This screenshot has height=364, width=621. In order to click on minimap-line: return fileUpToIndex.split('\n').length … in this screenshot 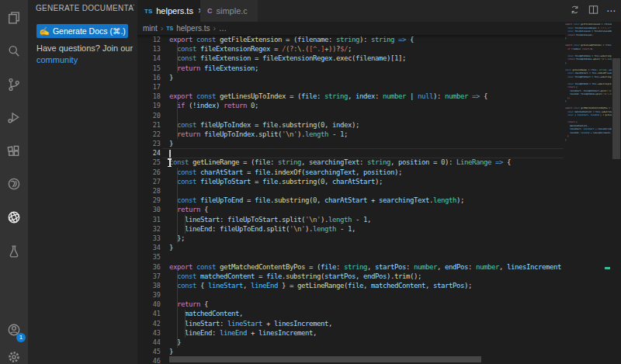, I will do `click(588, 61)`.